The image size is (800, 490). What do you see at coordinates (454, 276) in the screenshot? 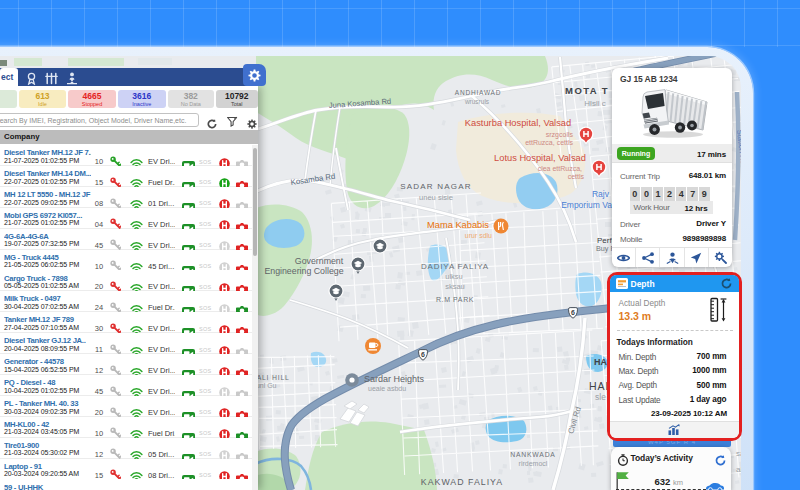
I see `svg-text: ulksu` at bounding box center [454, 276].